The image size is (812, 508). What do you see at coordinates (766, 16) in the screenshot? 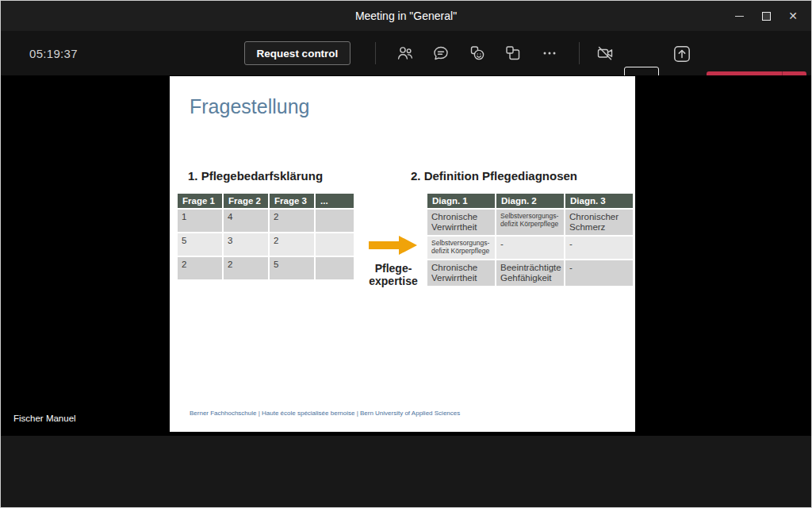
I see `window-controls: ✕` at bounding box center [766, 16].